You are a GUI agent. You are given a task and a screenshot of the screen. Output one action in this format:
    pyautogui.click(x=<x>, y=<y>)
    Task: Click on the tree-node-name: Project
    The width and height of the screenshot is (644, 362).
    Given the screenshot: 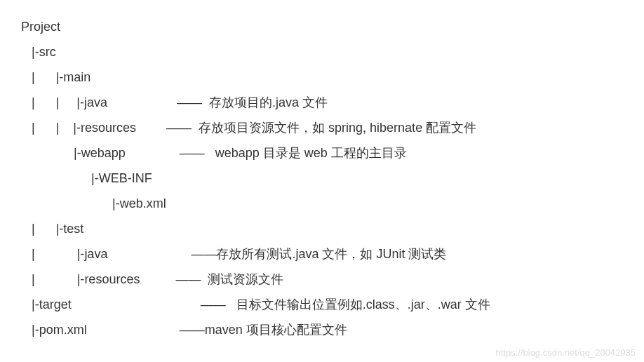 What is the action you would take?
    pyautogui.click(x=41, y=27)
    